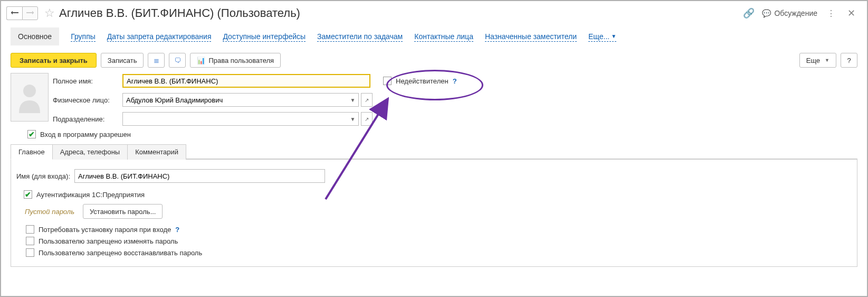 This screenshot has height=297, width=868. Describe the element at coordinates (156, 60) in the screenshot. I see `list-icon: ≣` at that location.